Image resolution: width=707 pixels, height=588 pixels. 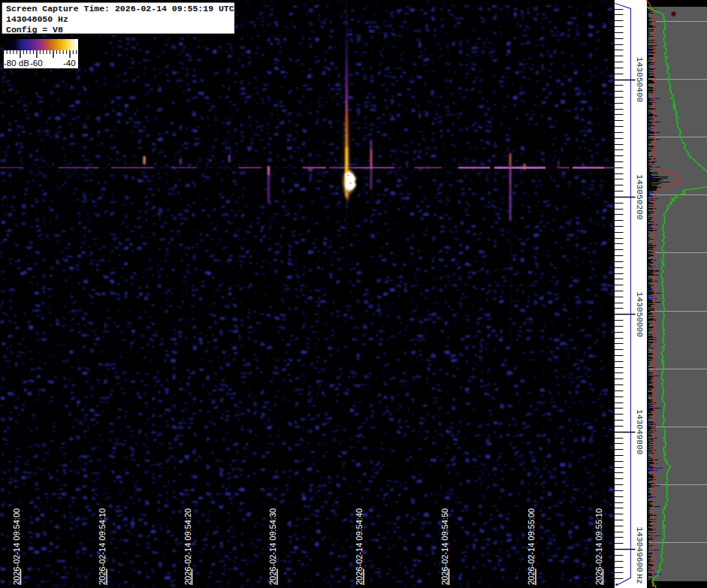 I want to click on svg-text: -80 dB, so click(x=17, y=63).